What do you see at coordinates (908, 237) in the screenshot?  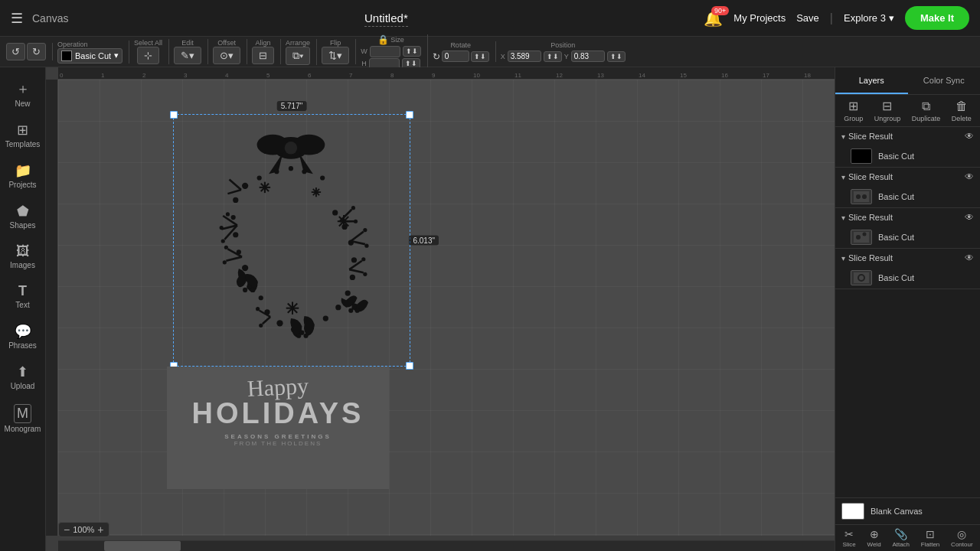 I see `layer-item-3: Basic Cut` at bounding box center [908, 237].